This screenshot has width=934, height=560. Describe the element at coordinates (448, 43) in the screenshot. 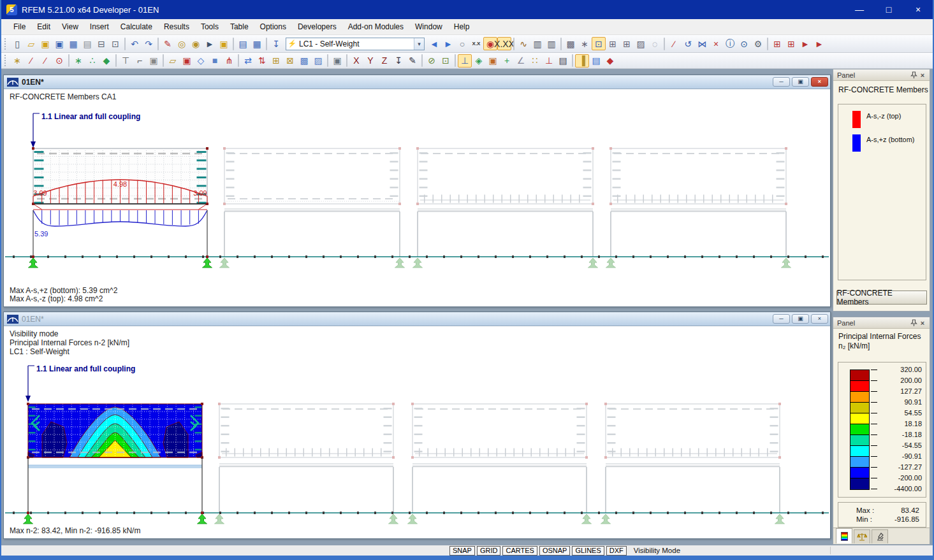

I see `next-loadcase-icon: ►` at that location.